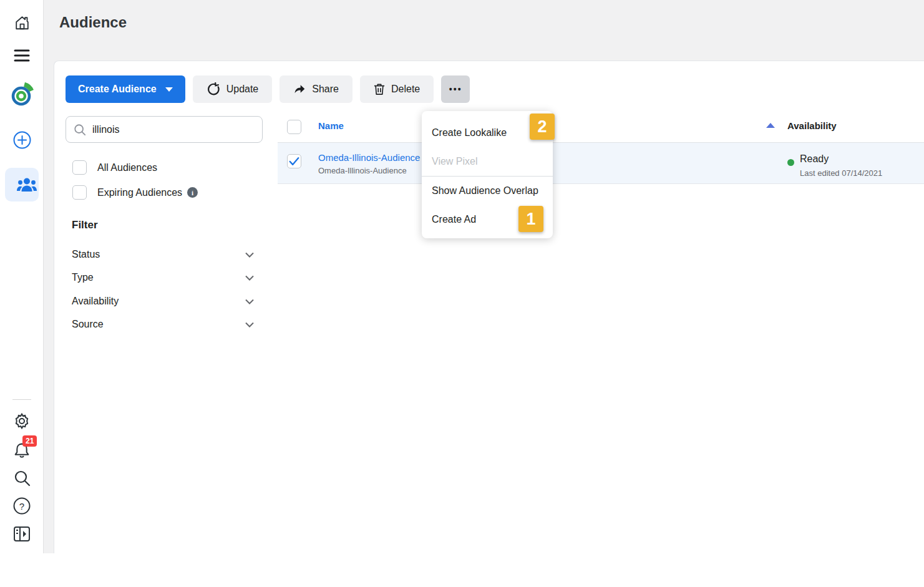 The height and width of the screenshot is (587, 924). I want to click on status-dot-icon, so click(791, 162).